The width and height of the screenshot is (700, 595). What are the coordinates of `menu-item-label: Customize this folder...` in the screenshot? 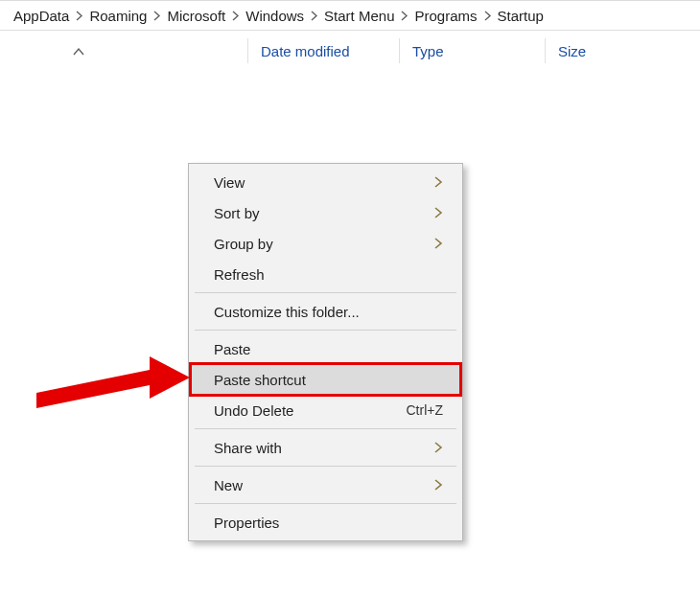 It's located at (328, 312).